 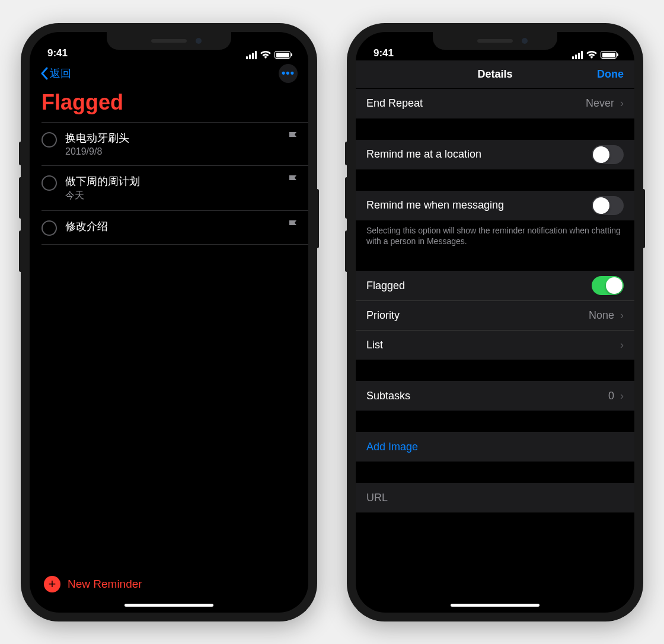 What do you see at coordinates (97, 152) in the screenshot?
I see `item-subtitle: 2019/9/8` at bounding box center [97, 152].